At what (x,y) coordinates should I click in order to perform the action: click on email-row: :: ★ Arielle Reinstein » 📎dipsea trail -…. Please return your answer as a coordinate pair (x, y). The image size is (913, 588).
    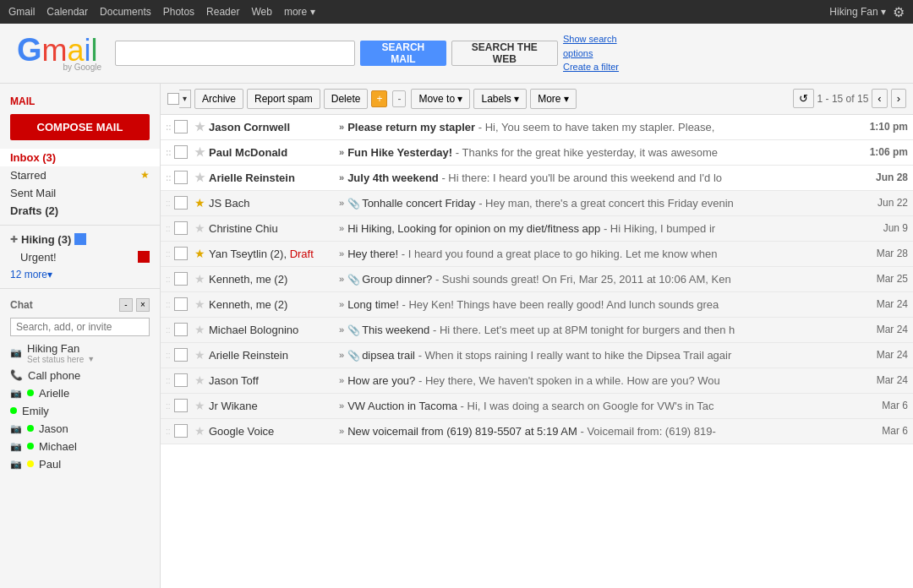
    Looking at the image, I should click on (537, 356).